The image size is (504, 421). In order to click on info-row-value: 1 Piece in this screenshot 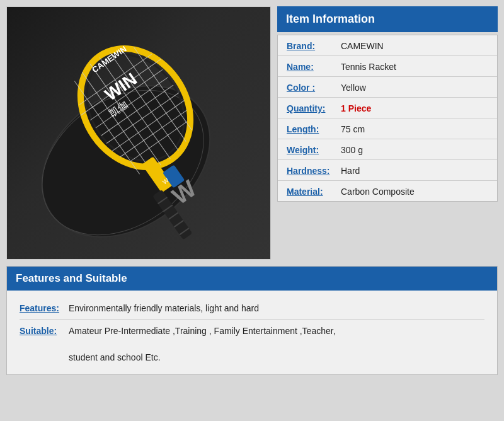, I will do `click(356, 108)`.